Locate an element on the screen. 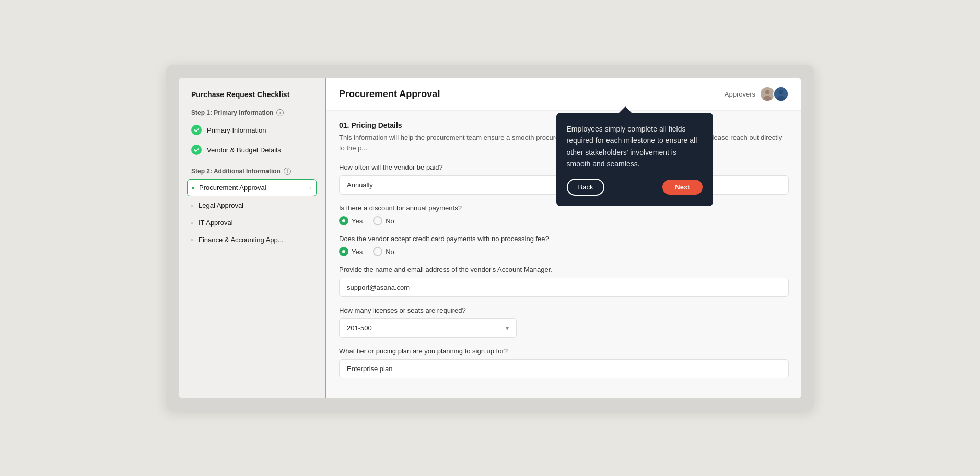 Image resolution: width=980 pixels, height=476 pixels. main-header: Procurement Approval Approvers is located at coordinates (564, 94).